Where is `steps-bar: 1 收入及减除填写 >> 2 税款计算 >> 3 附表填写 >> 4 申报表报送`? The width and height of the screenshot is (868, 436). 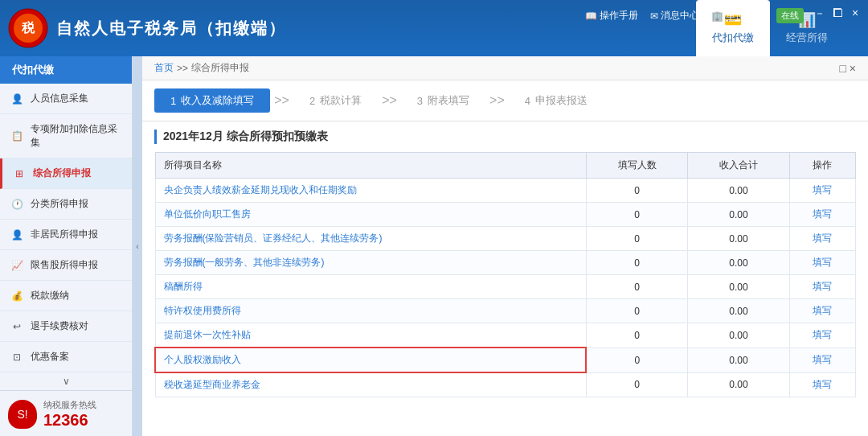 steps-bar: 1 收入及减除填写 >> 2 税款计算 >> 3 附表填写 >> 4 申报表报送 is located at coordinates (505, 101).